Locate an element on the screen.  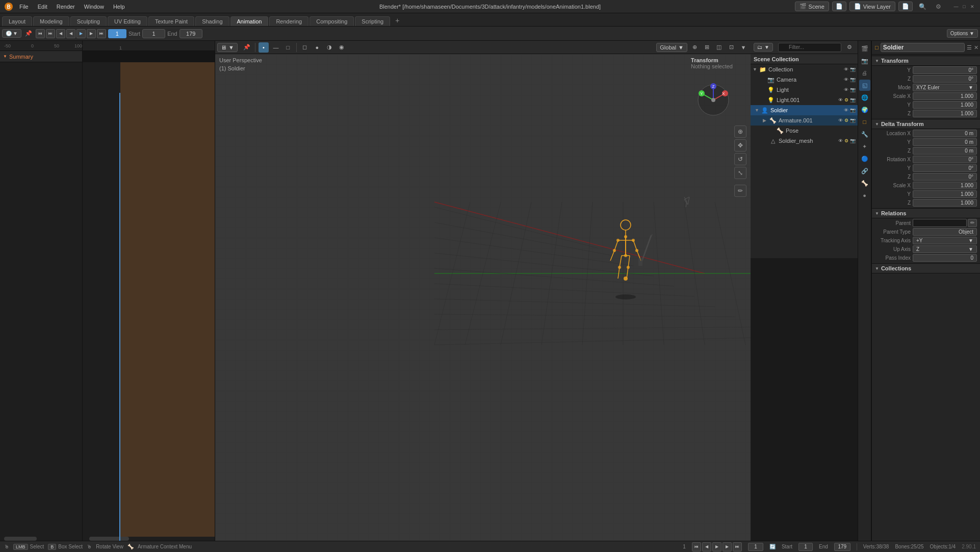
props-material-icon: ● is located at coordinates (865, 195).